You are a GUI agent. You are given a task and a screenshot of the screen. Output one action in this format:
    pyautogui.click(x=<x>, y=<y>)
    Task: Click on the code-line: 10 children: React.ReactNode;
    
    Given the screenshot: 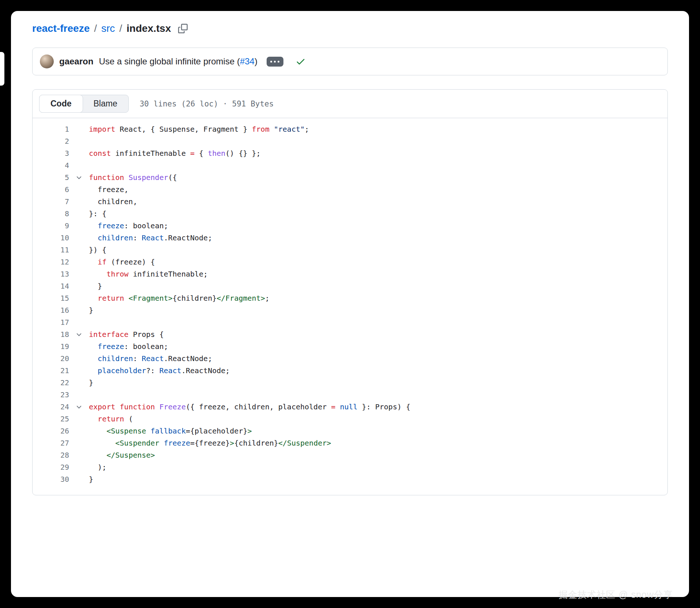 What is the action you would take?
    pyautogui.click(x=350, y=238)
    